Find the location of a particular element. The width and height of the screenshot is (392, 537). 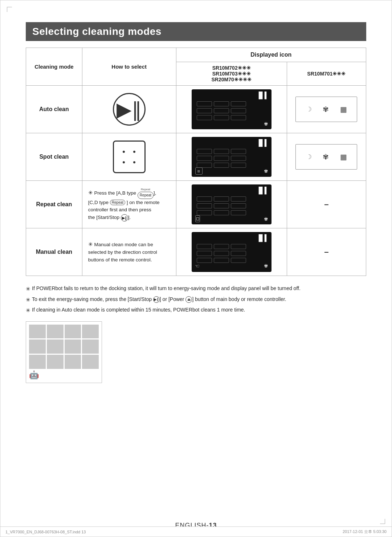

lcd-display-manual-702: ▐▌▌ is located at coordinates (232, 252).